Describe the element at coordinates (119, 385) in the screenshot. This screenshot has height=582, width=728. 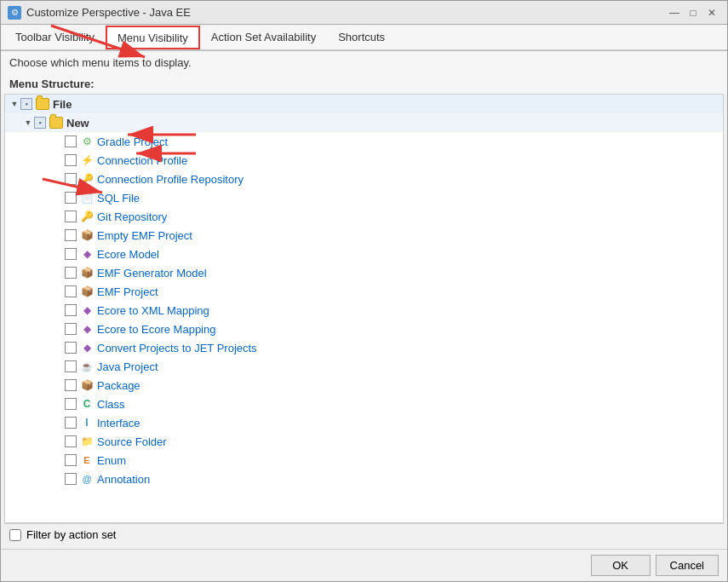
I see `package-label: Package` at that location.